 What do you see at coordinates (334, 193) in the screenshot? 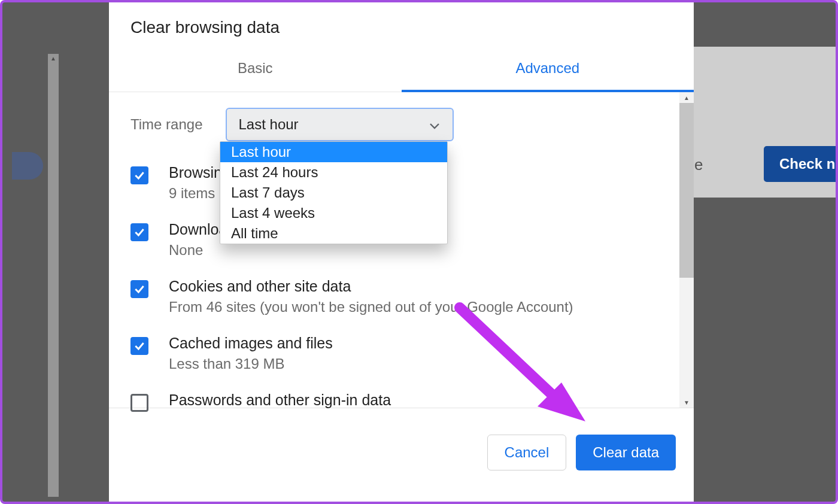
I see `dropdown-option-last-7-days: Last 7 days` at bounding box center [334, 193].